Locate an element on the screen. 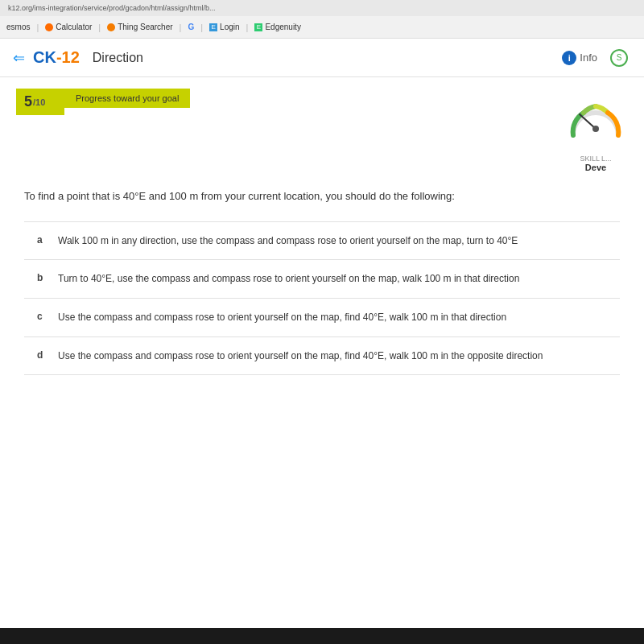 This screenshot has width=644, height=644. info-button: i Info is located at coordinates (580, 58).